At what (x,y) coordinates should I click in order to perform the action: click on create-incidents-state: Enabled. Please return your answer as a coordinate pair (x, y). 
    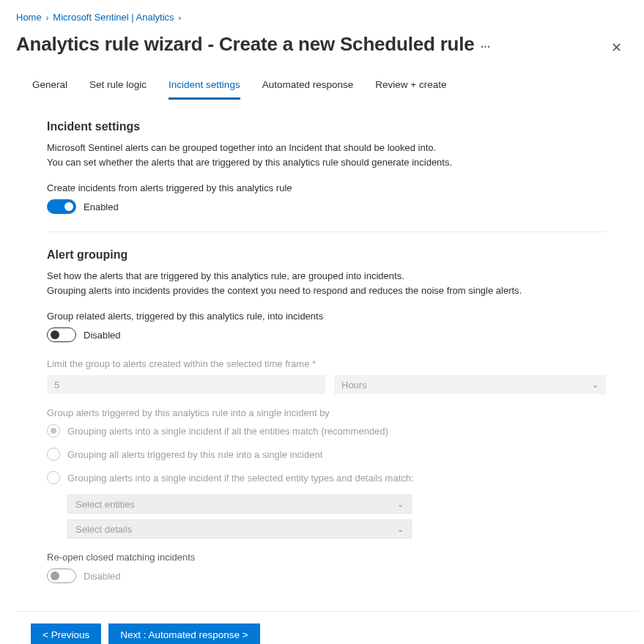
    Looking at the image, I should click on (101, 207).